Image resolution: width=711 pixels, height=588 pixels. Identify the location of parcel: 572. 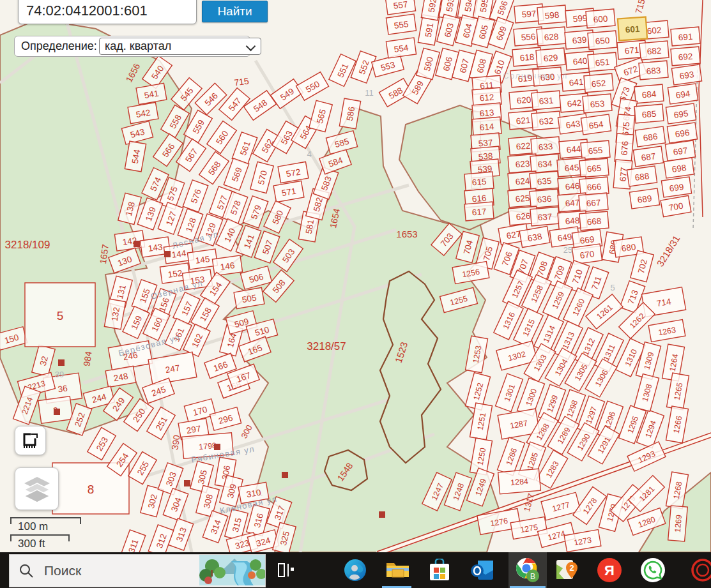
(293, 172).